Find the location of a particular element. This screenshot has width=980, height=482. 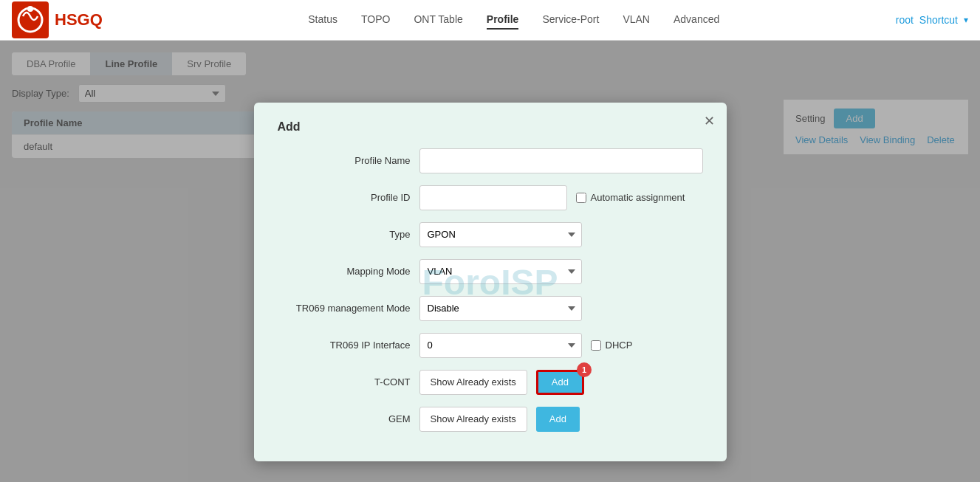

gem-show-already-button: Show Already exists is located at coordinates (473, 419).